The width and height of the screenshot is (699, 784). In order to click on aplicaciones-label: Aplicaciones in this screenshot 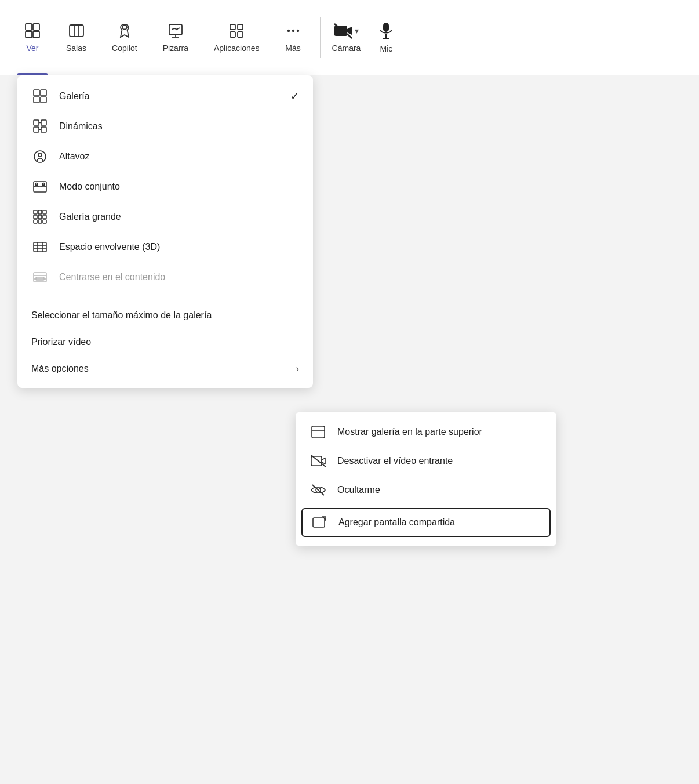, I will do `click(236, 48)`.